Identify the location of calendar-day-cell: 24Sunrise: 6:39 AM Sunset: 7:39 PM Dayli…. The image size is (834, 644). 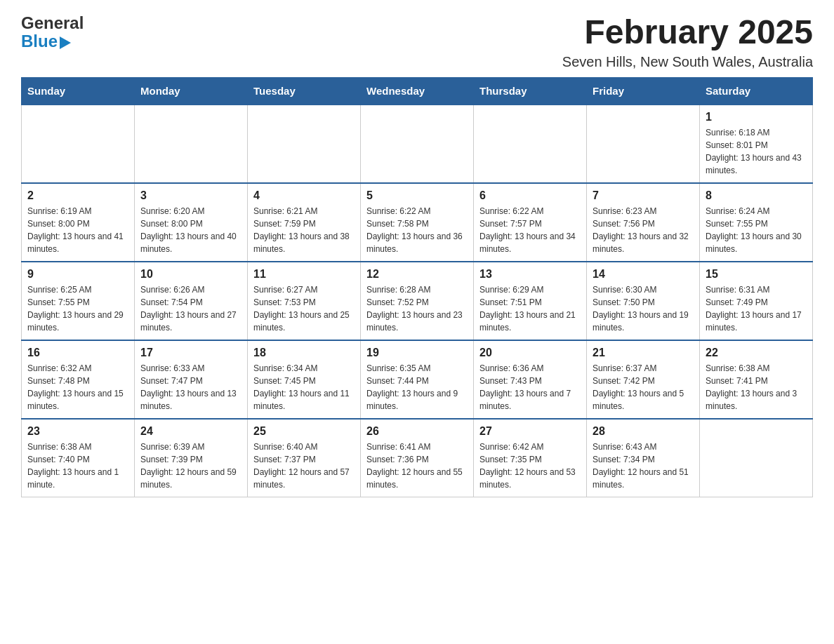
(191, 458).